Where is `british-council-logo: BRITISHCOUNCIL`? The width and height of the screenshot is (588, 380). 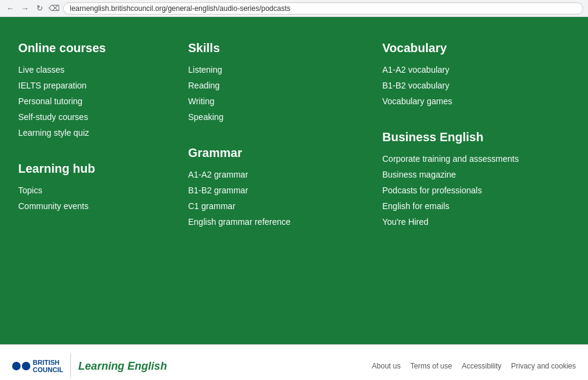
british-council-logo: BRITISHCOUNCIL is located at coordinates (38, 366).